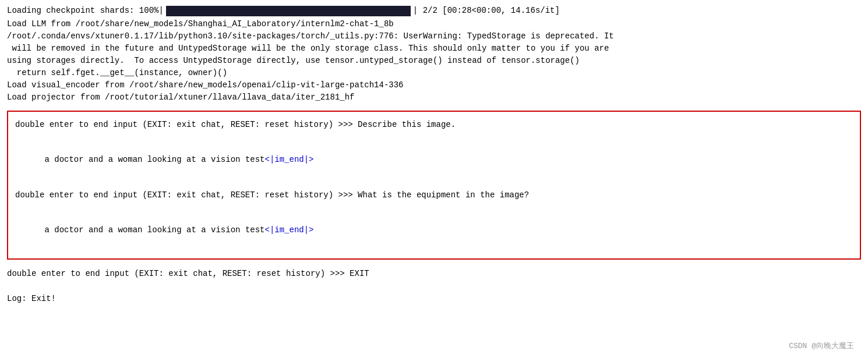  Describe the element at coordinates (434, 73) in the screenshot. I see `log-line-5: return self.fget.__get__(instance, owner…` at that location.